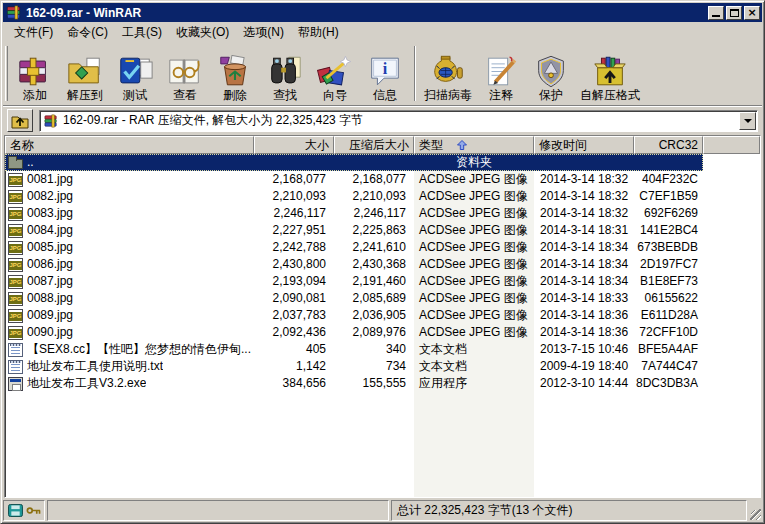 The width and height of the screenshot is (765, 524). I want to click on file-packed-size: 2,210,093, so click(374, 196).